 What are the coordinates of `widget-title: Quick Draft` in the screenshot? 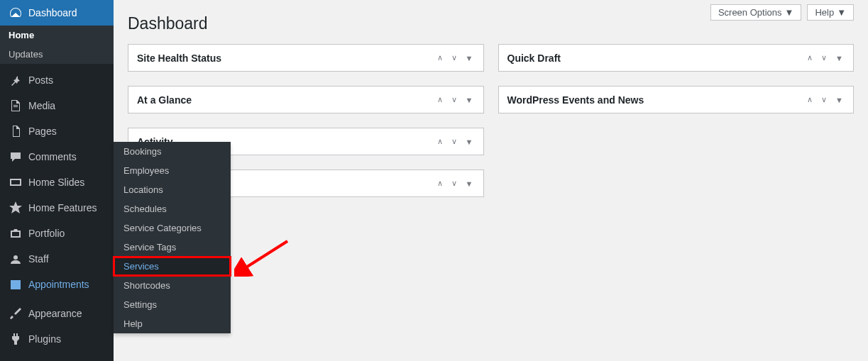 It's located at (657, 58).